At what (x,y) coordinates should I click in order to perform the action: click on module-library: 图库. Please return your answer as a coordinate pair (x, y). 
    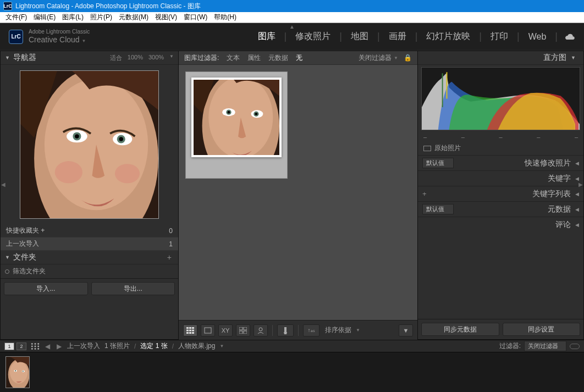
    Looking at the image, I should click on (267, 36).